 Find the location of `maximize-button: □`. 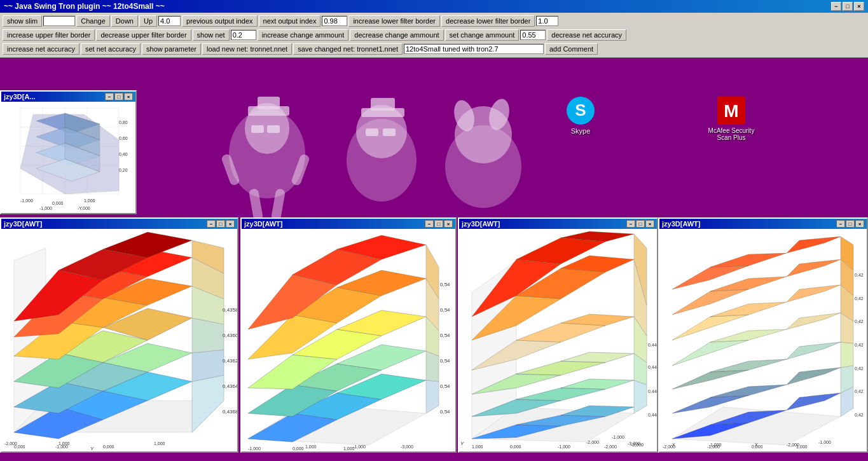

maximize-button: □ is located at coordinates (848, 6).